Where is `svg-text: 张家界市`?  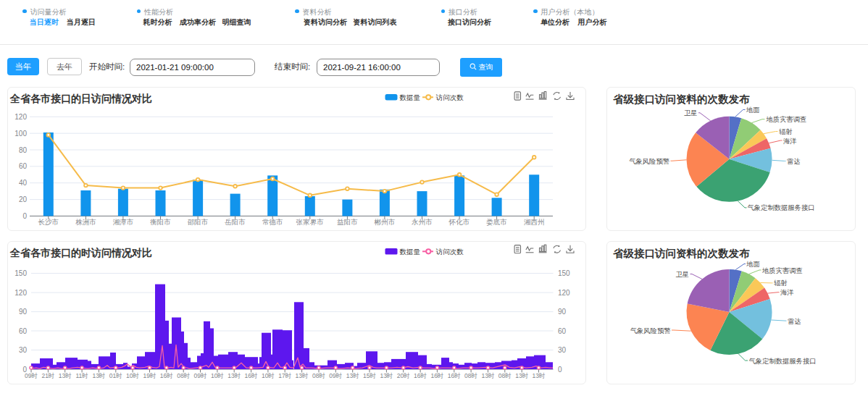 svg-text: 张家界市 is located at coordinates (310, 222).